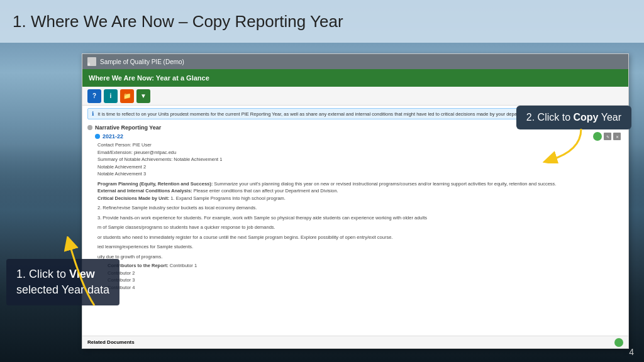  Describe the element at coordinates (385, 184) in the screenshot. I see `program-planning-text: Summarize your unit's planning dialog th…` at that location.